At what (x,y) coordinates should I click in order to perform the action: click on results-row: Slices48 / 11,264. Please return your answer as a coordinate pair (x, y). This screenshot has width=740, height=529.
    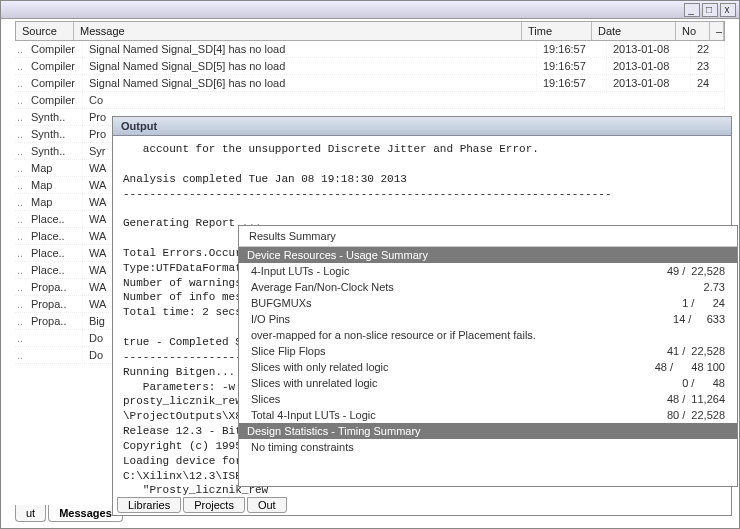
    Looking at the image, I should click on (488, 399).